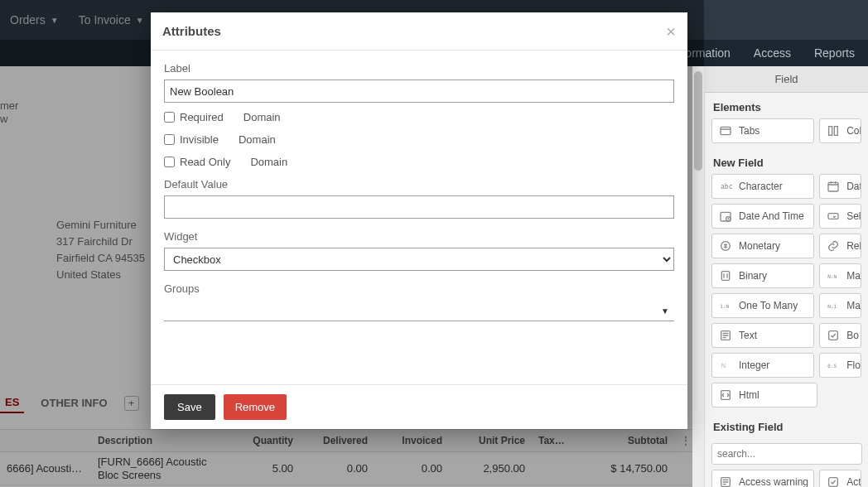 Image resolution: width=868 pixels, height=487 pixels. Describe the element at coordinates (840, 276) in the screenshot. I see `field-many-button: N:N Man` at that location.